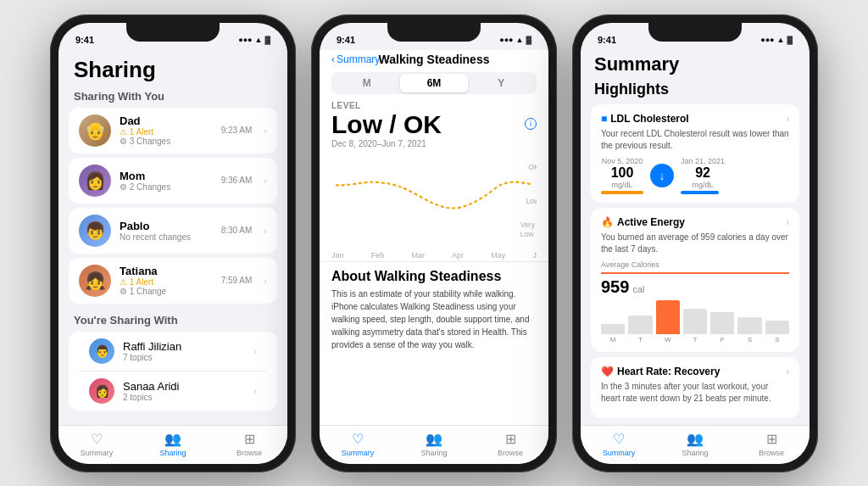 This screenshot has height=486, width=868. What do you see at coordinates (787, 119) in the screenshot?
I see `cholesterol-chevron-icon: ›` at bounding box center [787, 119].